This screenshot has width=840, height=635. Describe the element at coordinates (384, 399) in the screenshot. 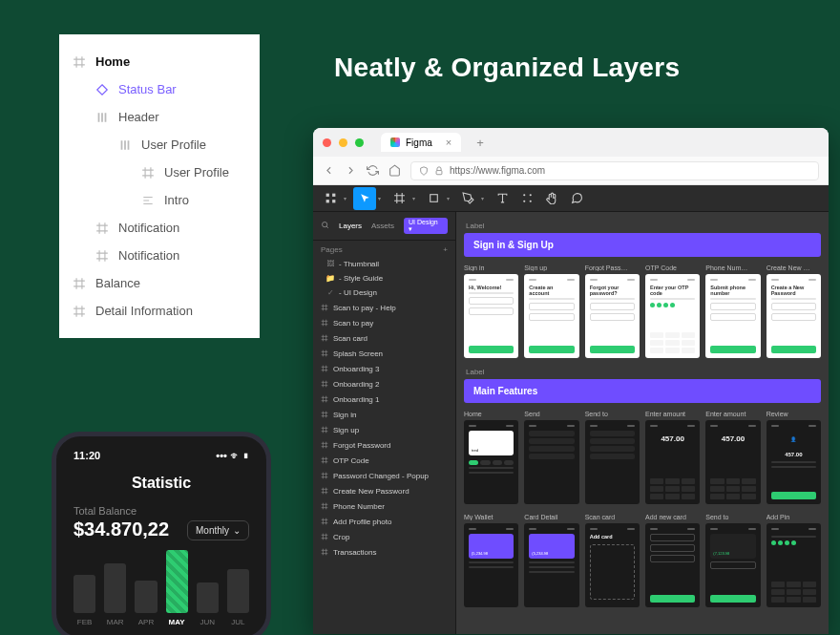

I see `frame-item: Onboarding 1` at that location.